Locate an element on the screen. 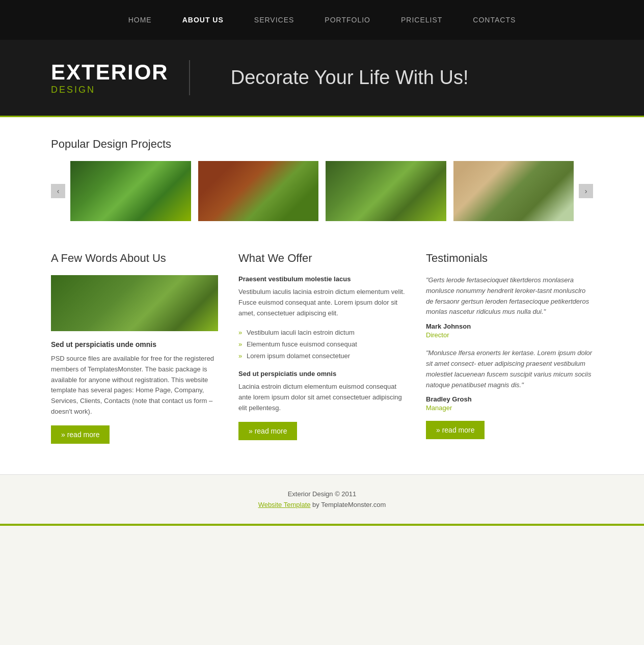 The width and height of the screenshot is (644, 645). gallery-prev-button: ‹ is located at coordinates (58, 191).